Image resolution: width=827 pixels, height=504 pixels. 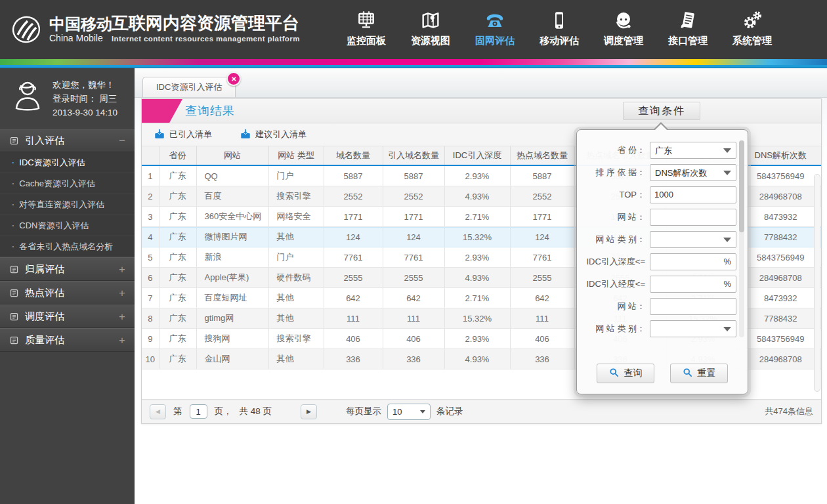 I want to click on popup-scrollbar-thumb, so click(x=742, y=186).